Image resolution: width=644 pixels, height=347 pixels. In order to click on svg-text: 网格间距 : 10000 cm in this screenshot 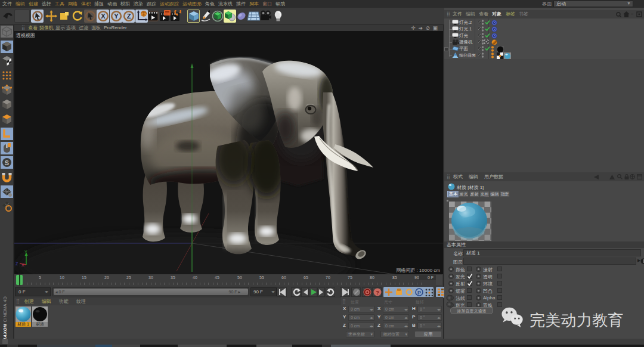, I will do `click(418, 271)`.